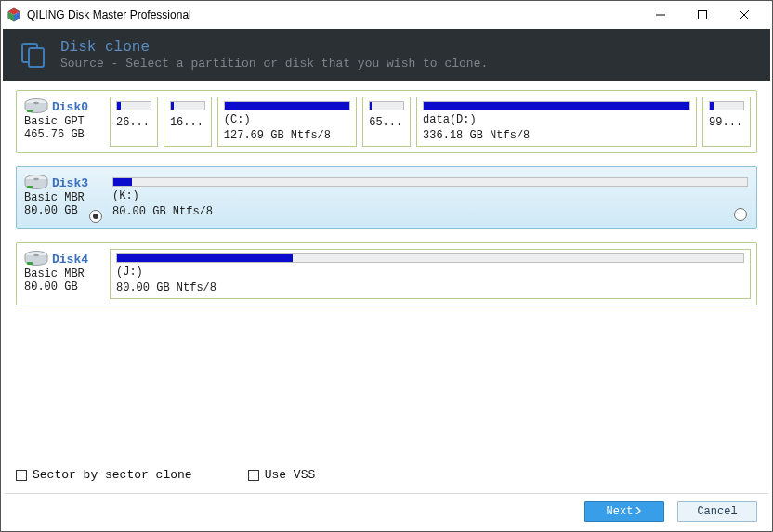 The width and height of the screenshot is (773, 532). What do you see at coordinates (638, 512) in the screenshot?
I see `chevron-right-icon` at bounding box center [638, 512].